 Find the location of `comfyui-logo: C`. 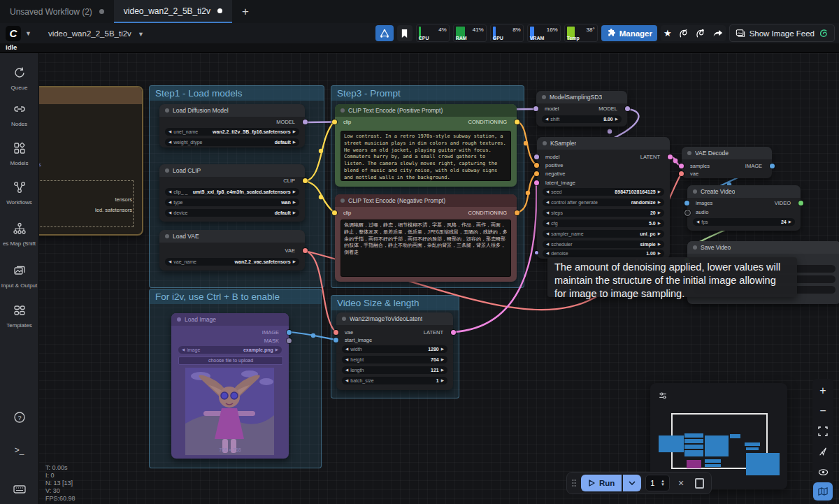

comfyui-logo: C is located at coordinates (13, 34).